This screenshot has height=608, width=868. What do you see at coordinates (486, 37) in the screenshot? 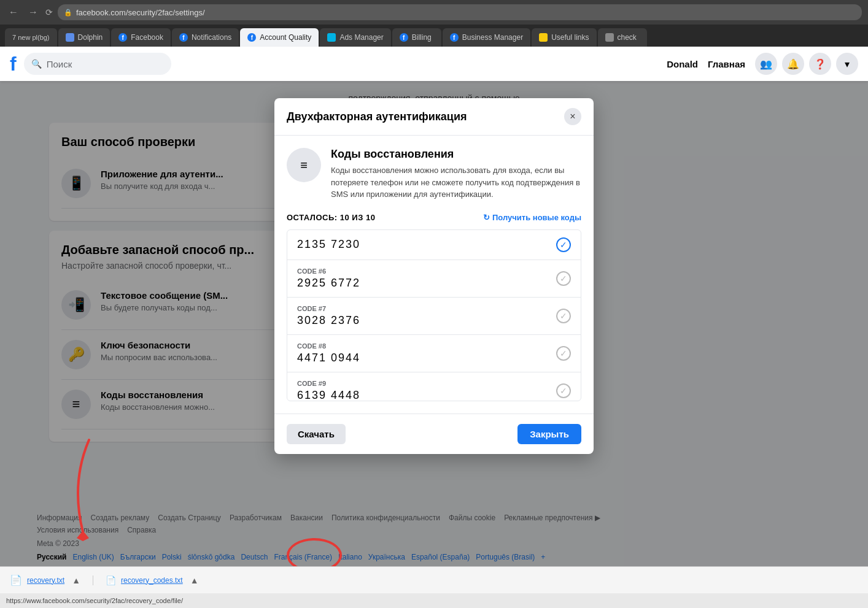
I see `tab-business-manager: f Business Manager` at bounding box center [486, 37].